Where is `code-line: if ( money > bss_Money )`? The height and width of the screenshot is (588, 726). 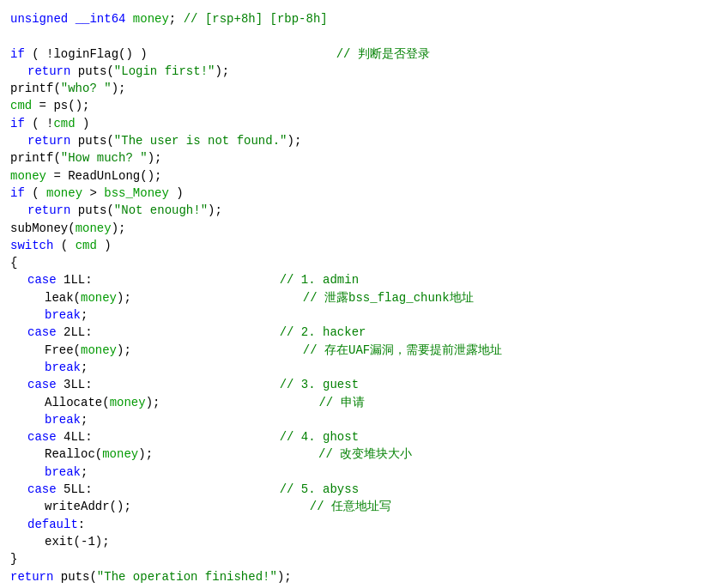 code-line: if ( money > bss_Money ) is located at coordinates (363, 193).